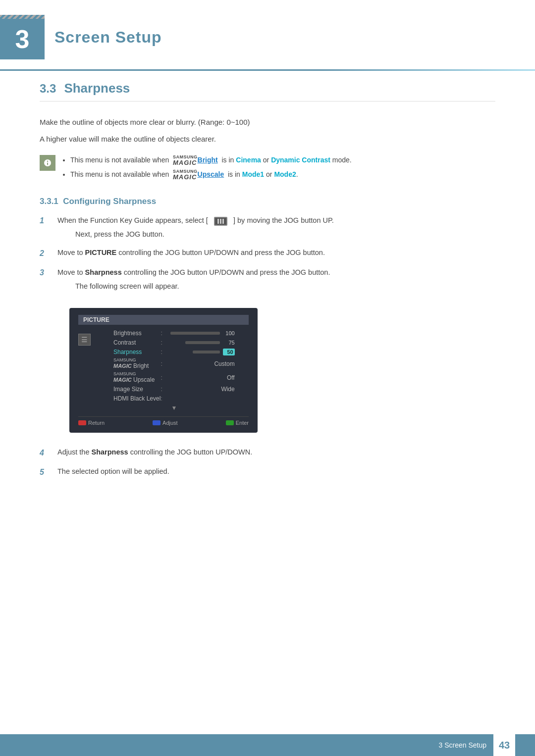 The width and height of the screenshot is (535, 756). Describe the element at coordinates (268, 253) in the screenshot. I see `steps-list: 1 When the Function Key Guide appears, s…` at that location.